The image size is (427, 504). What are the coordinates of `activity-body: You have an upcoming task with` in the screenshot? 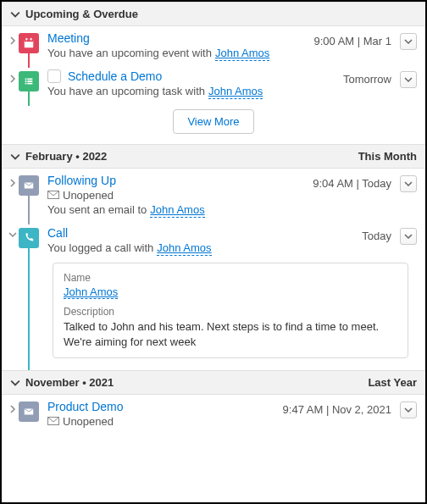 It's located at (126, 91).